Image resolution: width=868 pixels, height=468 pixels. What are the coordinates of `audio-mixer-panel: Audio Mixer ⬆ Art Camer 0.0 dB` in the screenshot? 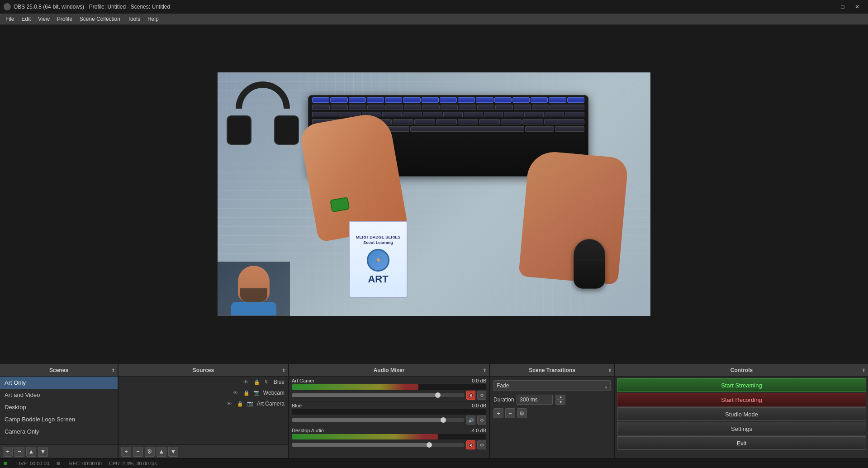 It's located at (389, 411).